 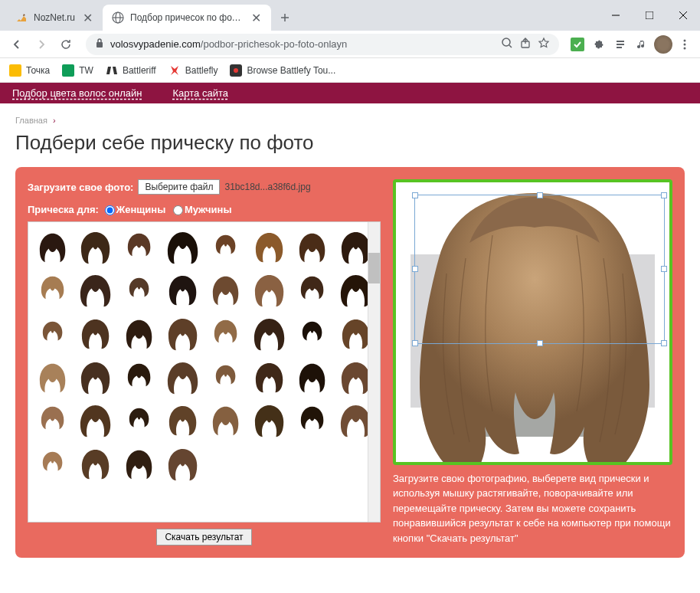 I want to click on avatar, so click(x=663, y=44).